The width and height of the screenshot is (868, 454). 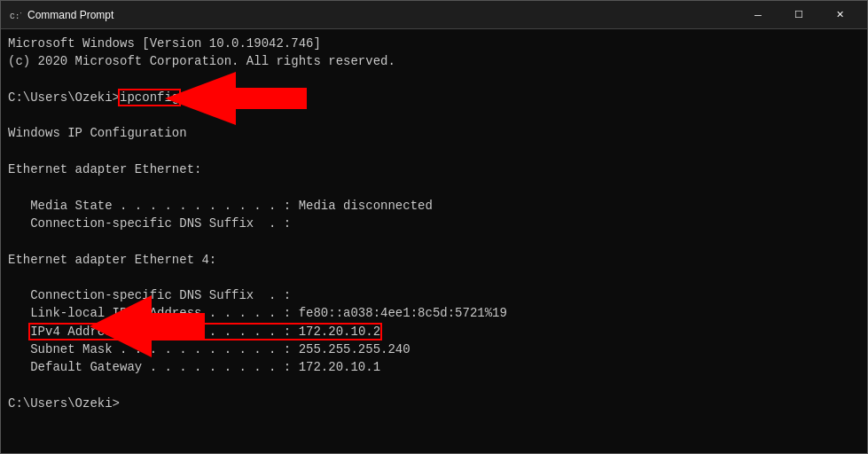 What do you see at coordinates (840, 15) in the screenshot?
I see `close-button: ✕` at bounding box center [840, 15].